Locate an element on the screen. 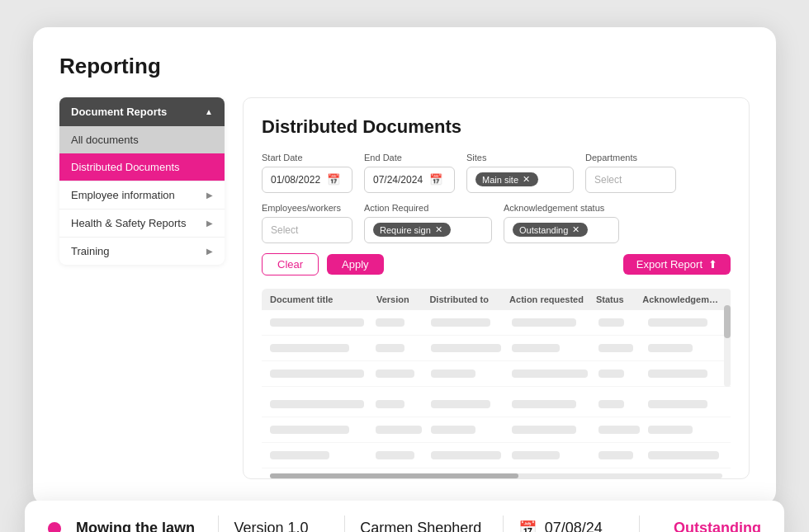 The height and width of the screenshot is (532, 809). sites-tag: Main site ✕ is located at coordinates (507, 180).